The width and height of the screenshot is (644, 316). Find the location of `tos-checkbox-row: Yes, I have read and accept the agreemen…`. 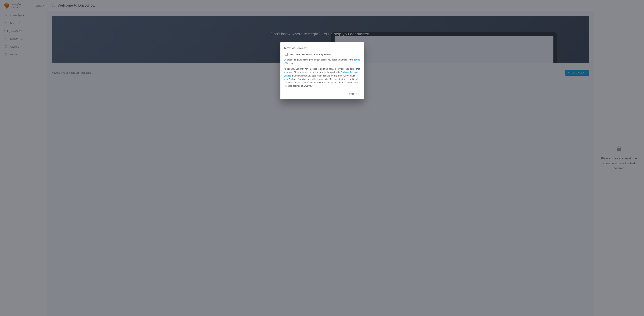

tos-checkbox-row: Yes, I have read and accept the agreemen… is located at coordinates (322, 55).